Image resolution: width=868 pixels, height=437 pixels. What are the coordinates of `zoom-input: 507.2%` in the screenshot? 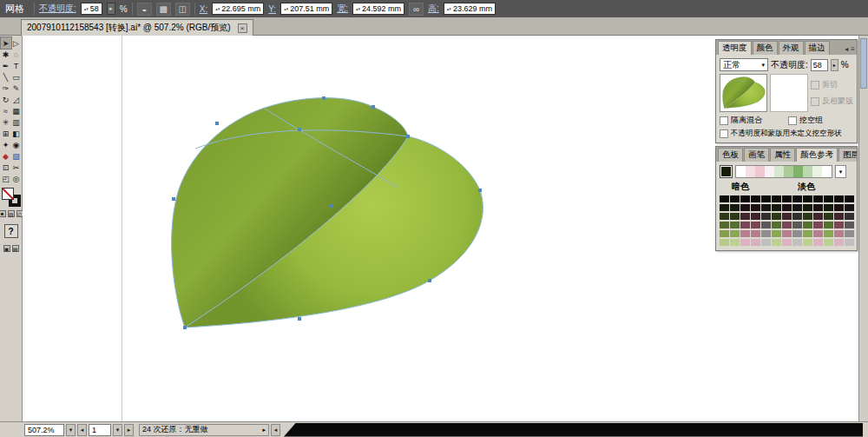 It's located at (44, 430).